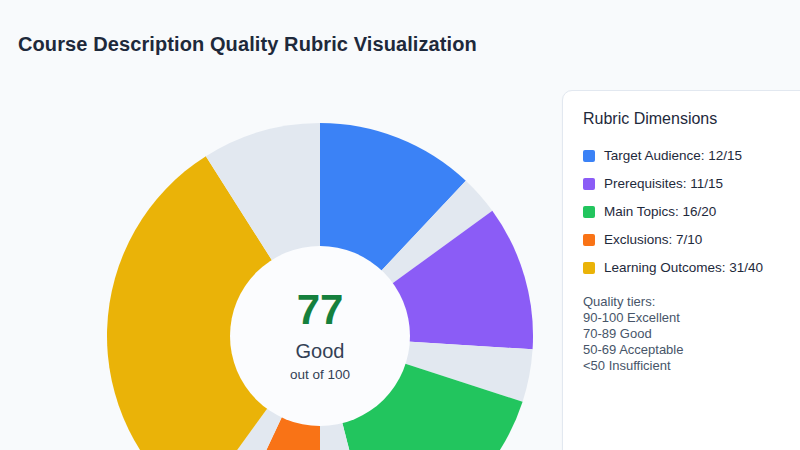 The height and width of the screenshot is (450, 800). Describe the element at coordinates (660, 212) in the screenshot. I see `legend-label: Main Topics: 16/20` at that location.